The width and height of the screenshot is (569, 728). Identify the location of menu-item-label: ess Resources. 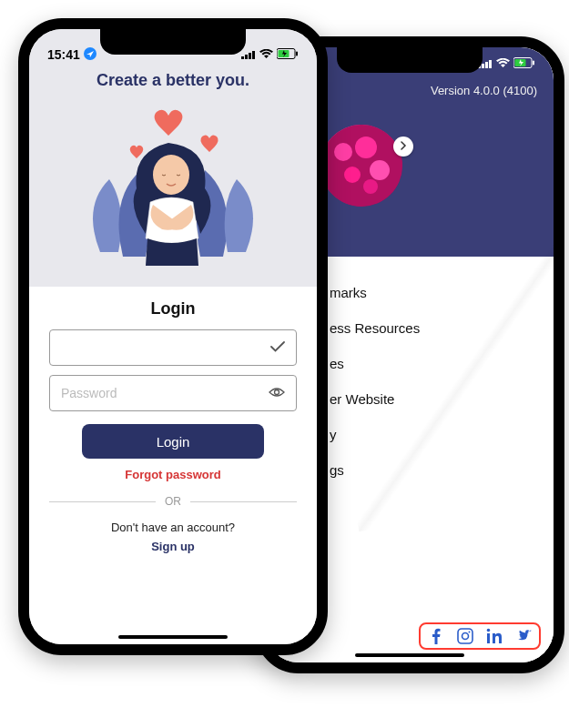
(375, 328).